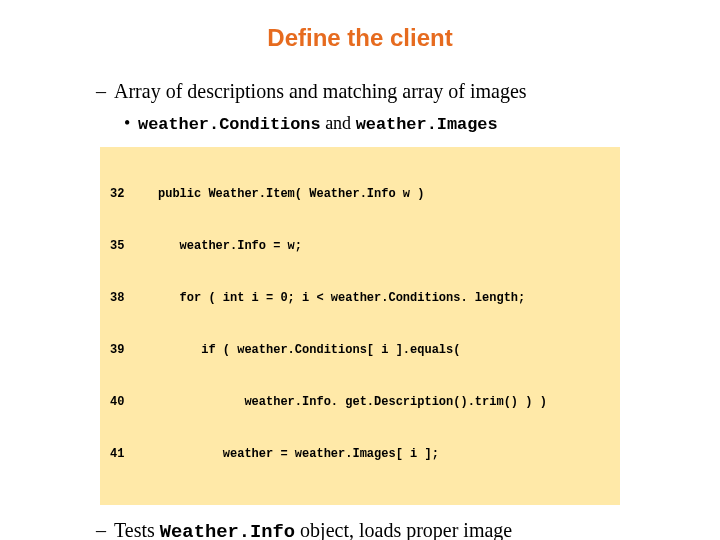 The width and height of the screenshot is (720, 540). What do you see at coordinates (360, 298) in the screenshot?
I see `code-line: 38 for ( int i = 0; i < weather.Conditio…` at bounding box center [360, 298].